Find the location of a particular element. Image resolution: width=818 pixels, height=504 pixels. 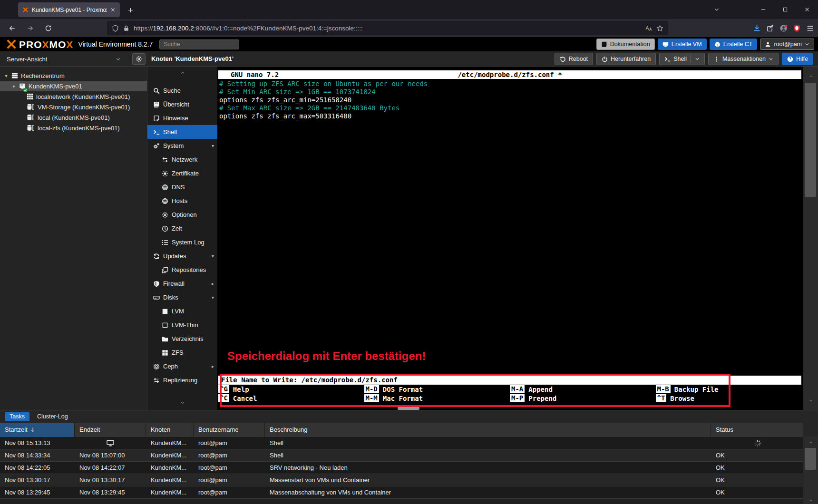

scroll-up-hint is located at coordinates (183, 73).